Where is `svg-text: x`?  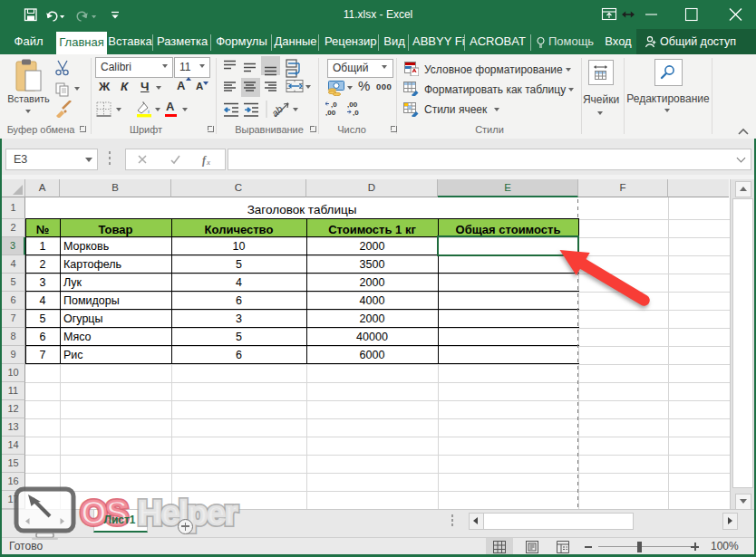 svg-text: x is located at coordinates (208, 162).